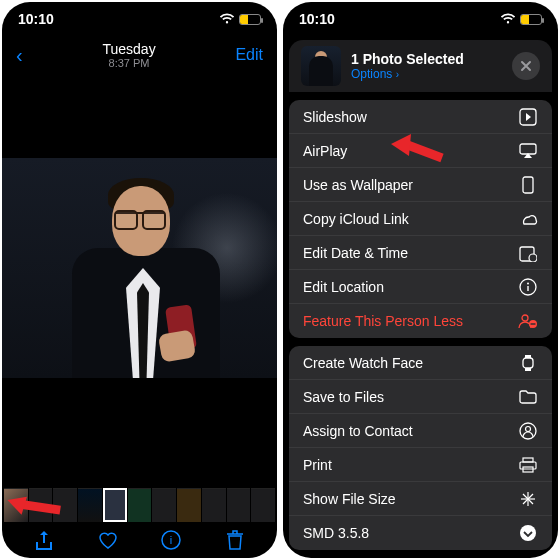 The image size is (560, 560). Describe the element at coordinates (20, 56) in the screenshot. I see `back-button: ‹` at that location.